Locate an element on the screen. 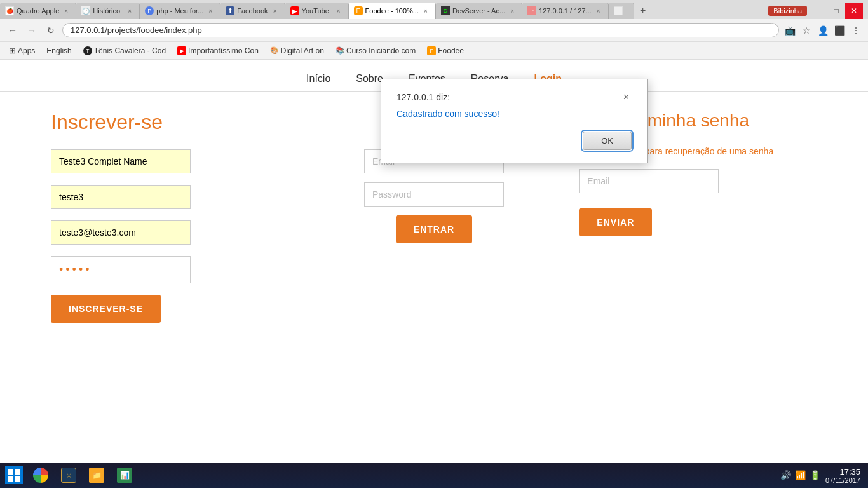  league-icon: ⚔ is located at coordinates (69, 475).